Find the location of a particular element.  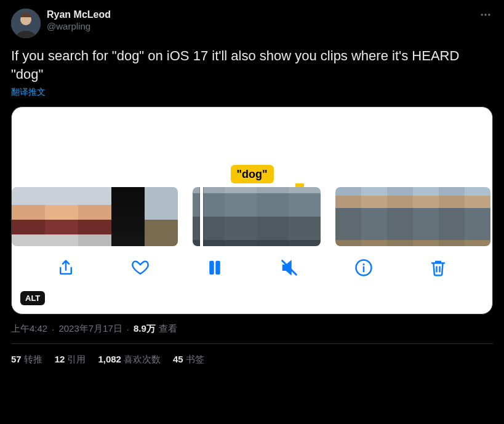

avatar is located at coordinates (26, 23).